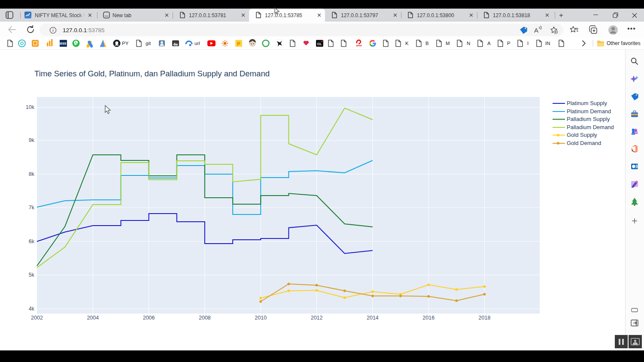 The width and height of the screenshot is (644, 362). What do you see at coordinates (373, 318) in the screenshot?
I see `svg-text: 2014` at bounding box center [373, 318].